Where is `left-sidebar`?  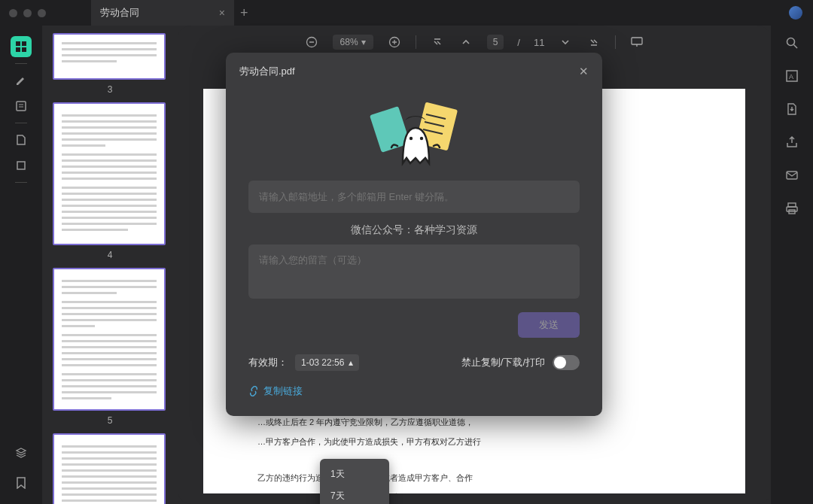 left-sidebar is located at coordinates (21, 265).